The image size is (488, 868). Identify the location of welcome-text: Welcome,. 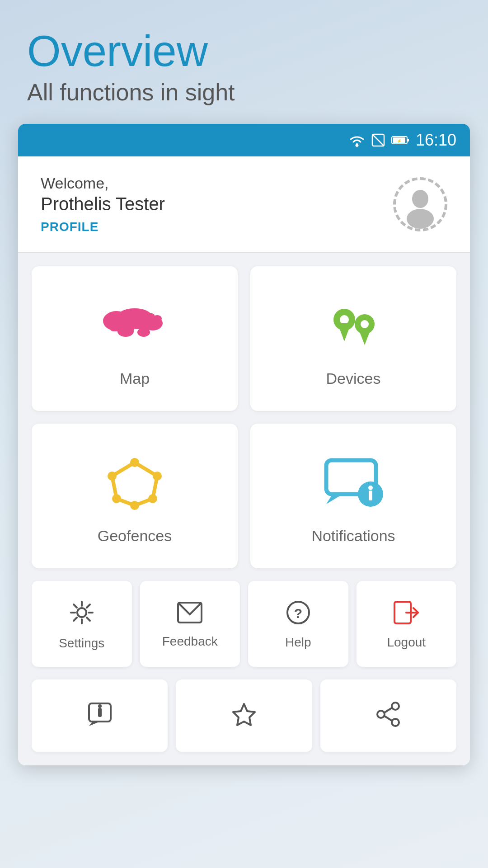
(103, 184).